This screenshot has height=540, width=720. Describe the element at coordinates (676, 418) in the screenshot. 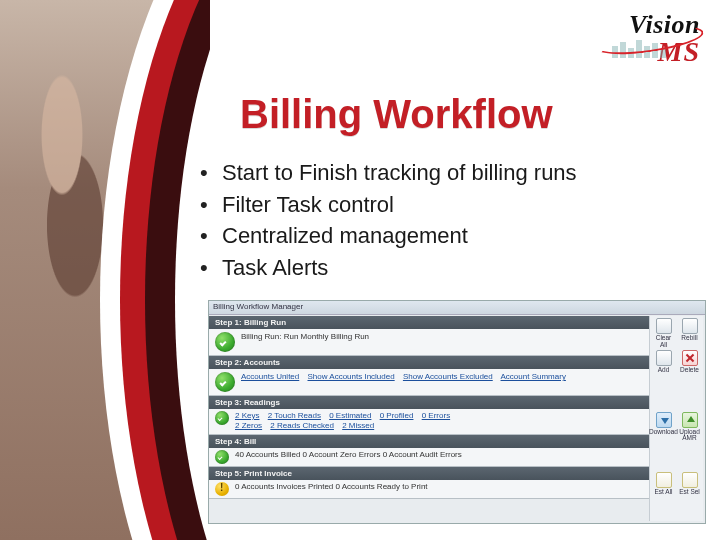

I see `action-rail: Clear All Rebill Add Delete Download Upl…` at that location.